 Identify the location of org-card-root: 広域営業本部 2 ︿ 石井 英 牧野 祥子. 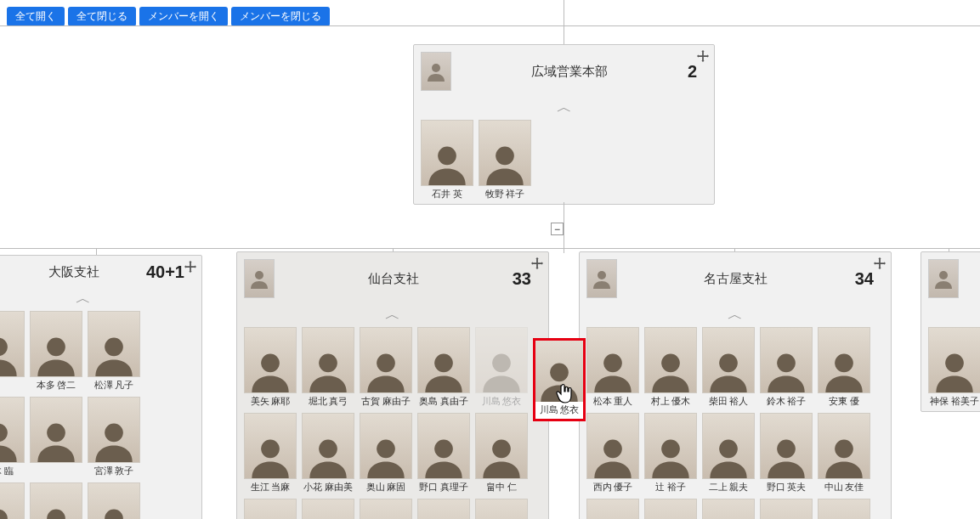
(564, 124).